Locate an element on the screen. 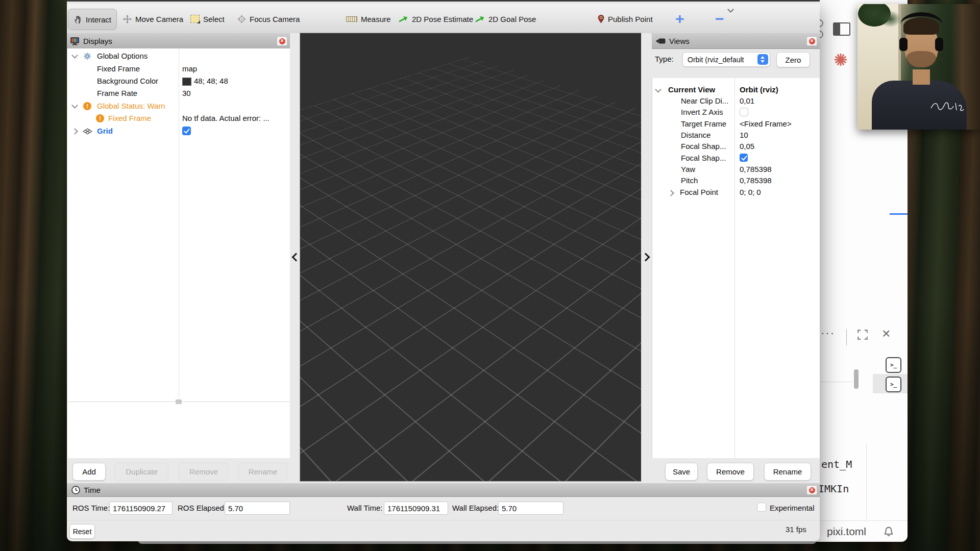  remove-display-button: Remove is located at coordinates (204, 471).